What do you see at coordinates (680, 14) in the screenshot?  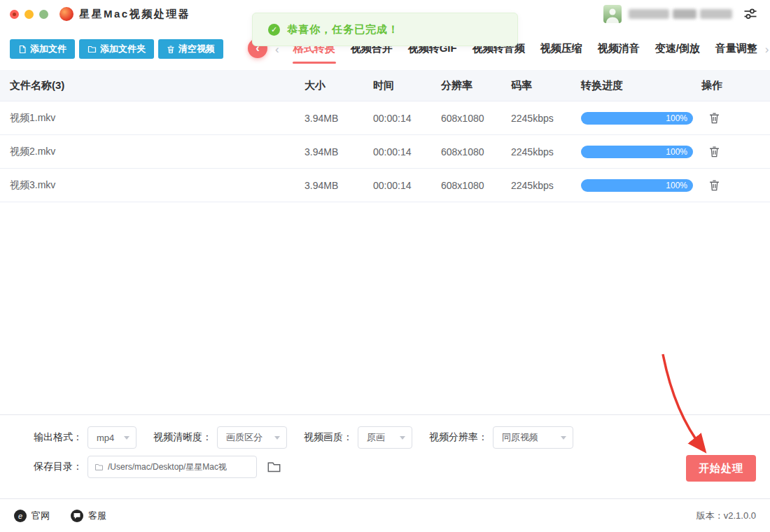 I see `username-redacted` at bounding box center [680, 14].